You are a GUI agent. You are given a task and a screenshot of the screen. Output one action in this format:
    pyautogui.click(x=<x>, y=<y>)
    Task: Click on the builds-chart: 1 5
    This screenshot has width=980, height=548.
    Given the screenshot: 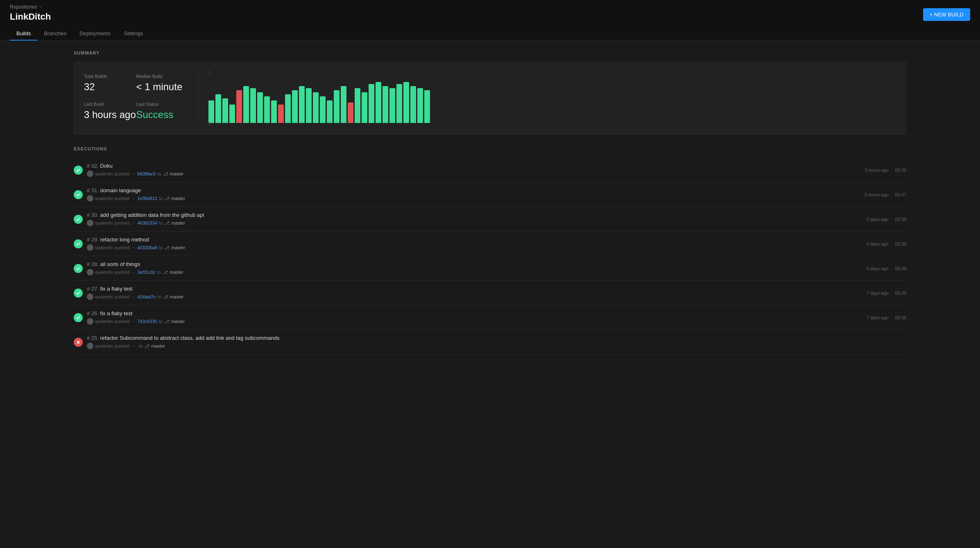 What is the action you would take?
    pyautogui.click(x=552, y=98)
    